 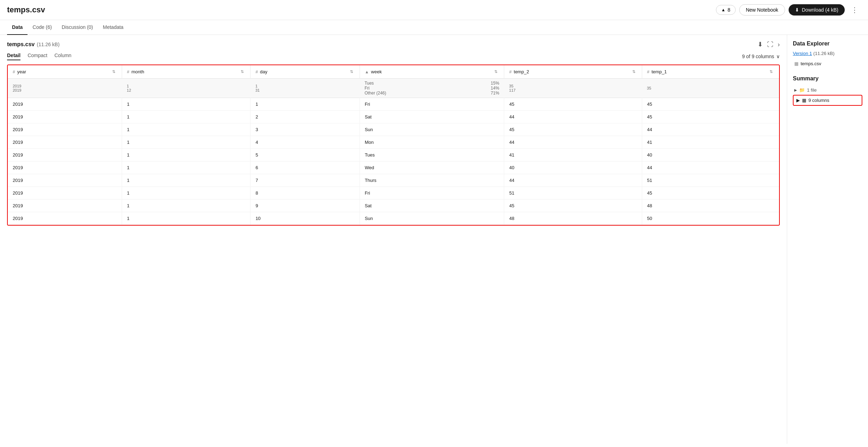 What do you see at coordinates (393, 44) in the screenshot?
I see `file-header: temps.csv (11.26 kB) ⬇ ⛶ ›` at bounding box center [393, 44].